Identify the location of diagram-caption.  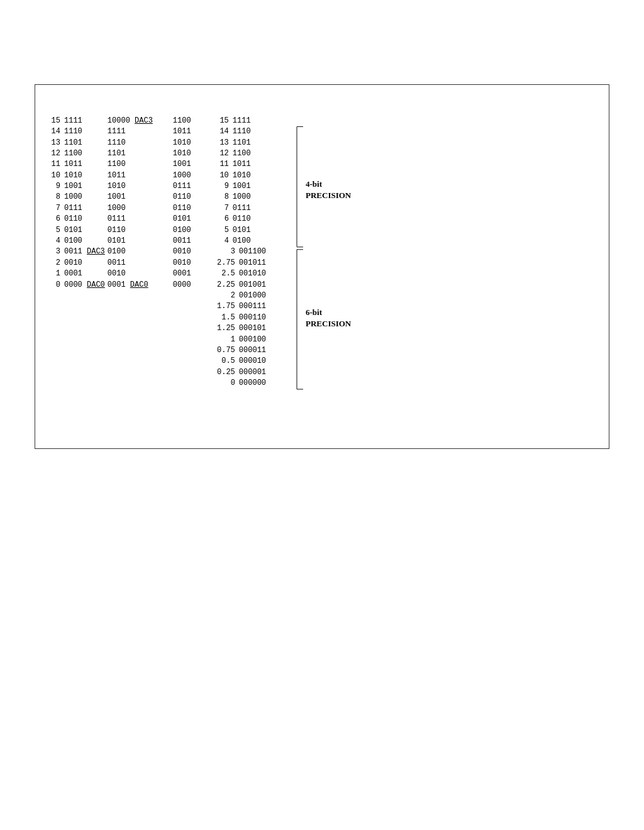
(322, 99).